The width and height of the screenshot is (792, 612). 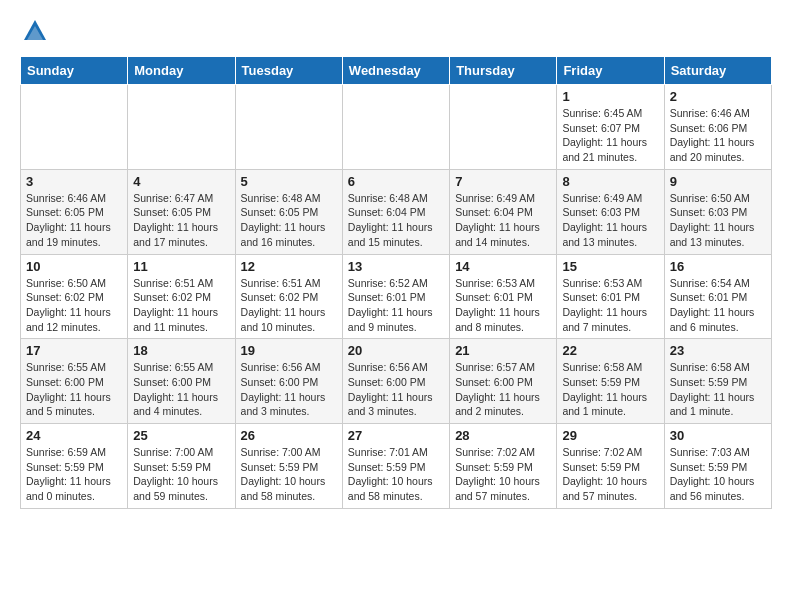 I want to click on day-number: 15, so click(x=610, y=266).